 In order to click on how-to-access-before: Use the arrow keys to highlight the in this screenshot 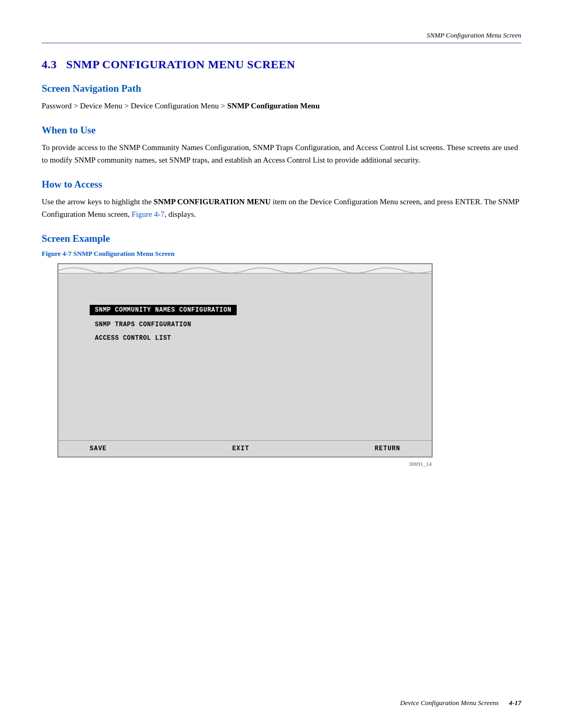, I will do `click(98, 202)`.